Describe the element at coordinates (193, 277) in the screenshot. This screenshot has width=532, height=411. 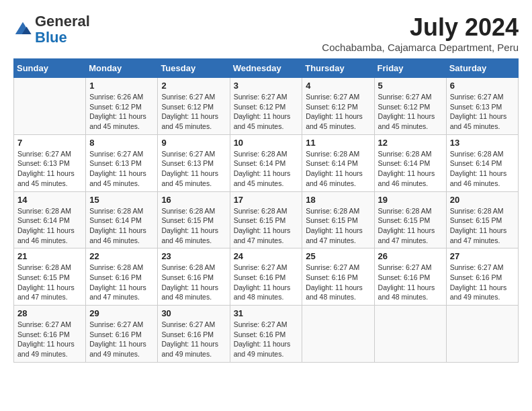
I see `day-cell: 23Sunrise: 6:28 AMSunset: 6:16 PMDayligh…` at that location.